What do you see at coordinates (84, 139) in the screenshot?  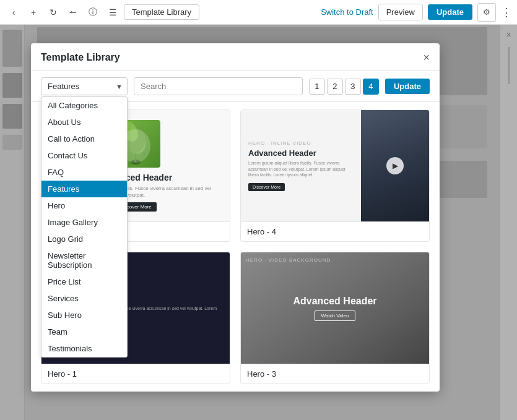 I see `category-option-call-to-action: Call to Action` at bounding box center [84, 139].